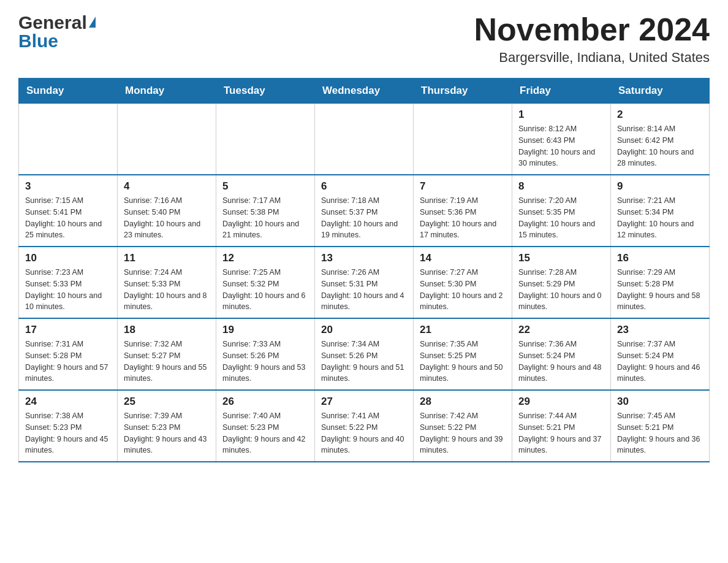 This screenshot has width=728, height=563. What do you see at coordinates (167, 330) in the screenshot?
I see `day-number: 18` at bounding box center [167, 330].